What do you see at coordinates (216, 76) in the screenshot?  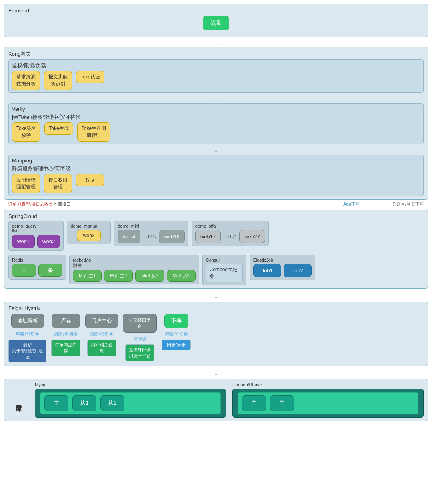 I see `kong-inner: 鉴权/限流/负载 请求方源数据分析 报文头解析识别 Toke认证` at bounding box center [216, 76].